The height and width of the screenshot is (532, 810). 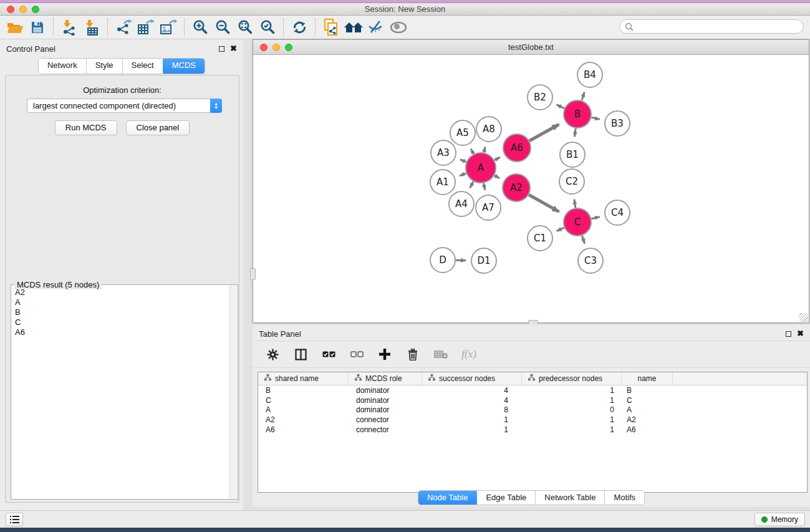 I want to click on edge-C-C3, so click(x=583, y=239).